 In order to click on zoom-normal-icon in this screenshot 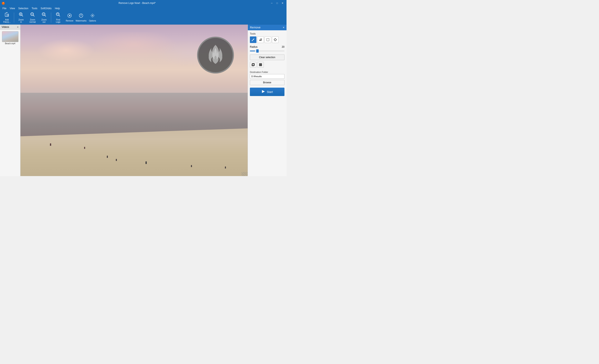, I will do `click(33, 15)`.